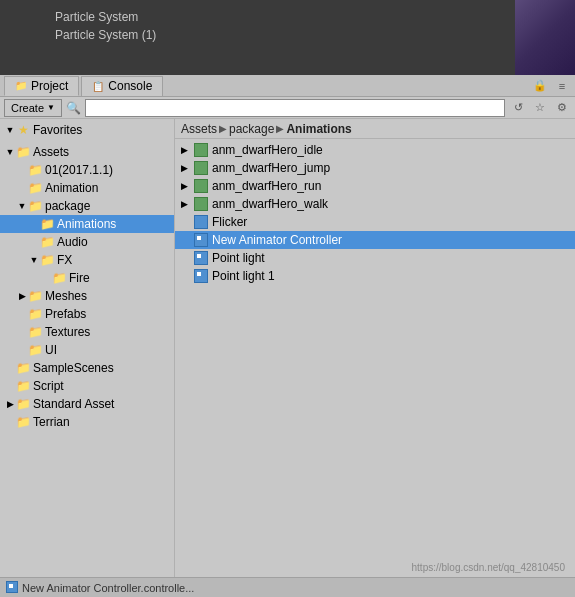 This screenshot has width=575, height=597. Describe the element at coordinates (34, 224) in the screenshot. I see `animations-arrow-icon` at that location.